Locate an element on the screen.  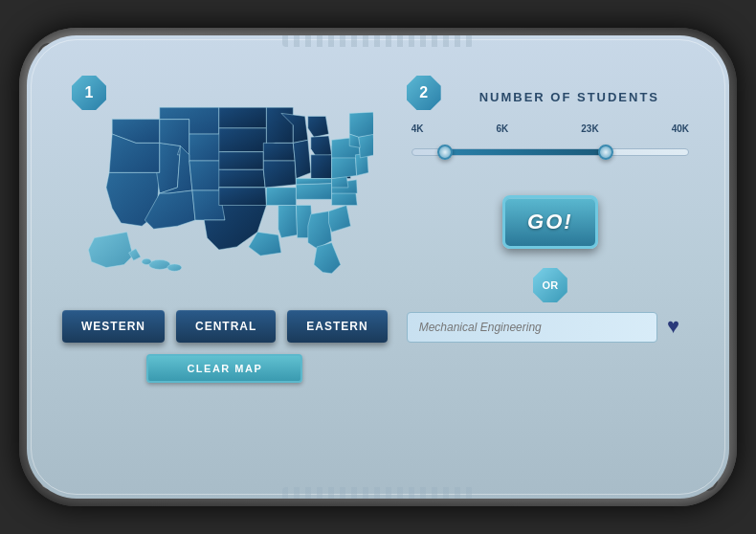
bottom-strip-decoration is located at coordinates (378, 493).